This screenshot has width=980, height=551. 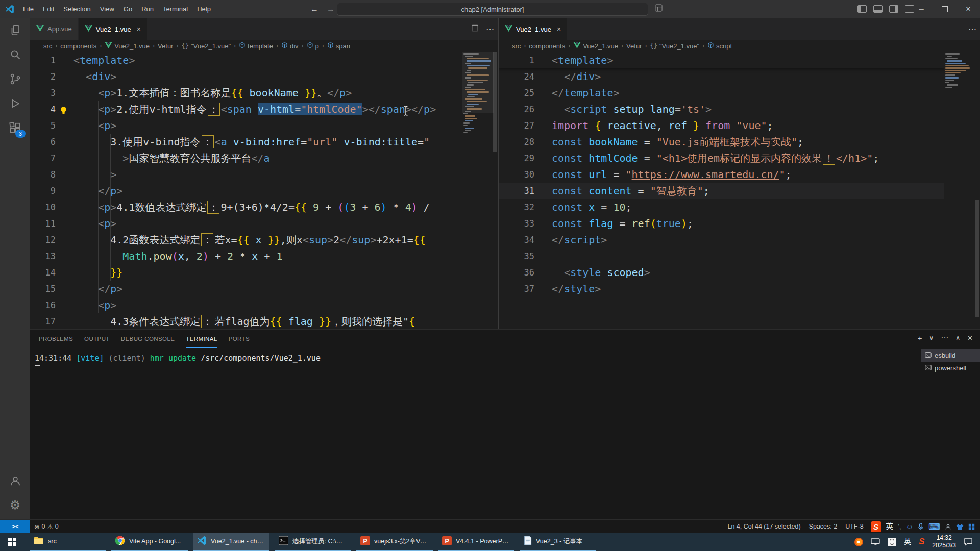 What do you see at coordinates (68, 542) in the screenshot?
I see `taskbar-item-folder: src` at bounding box center [68, 542].